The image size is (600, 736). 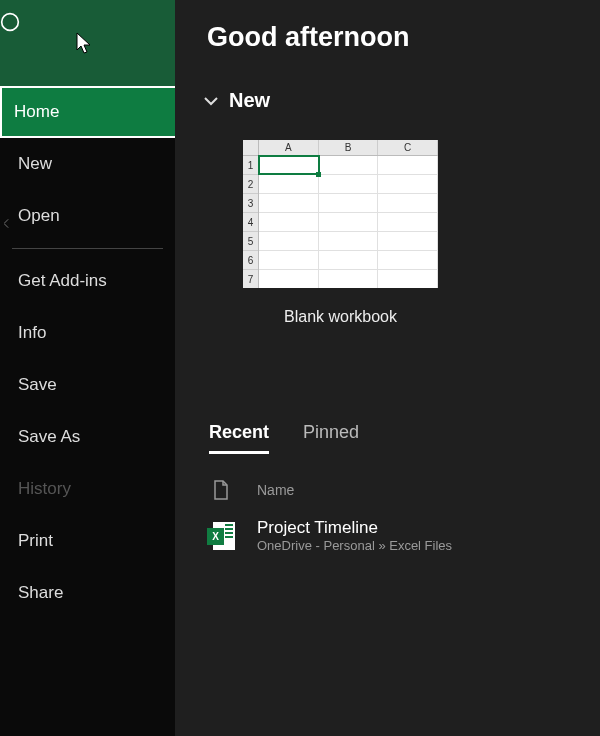 I want to click on file-info: Project Timeline OneDrive - Personal » E…, so click(x=354, y=536).